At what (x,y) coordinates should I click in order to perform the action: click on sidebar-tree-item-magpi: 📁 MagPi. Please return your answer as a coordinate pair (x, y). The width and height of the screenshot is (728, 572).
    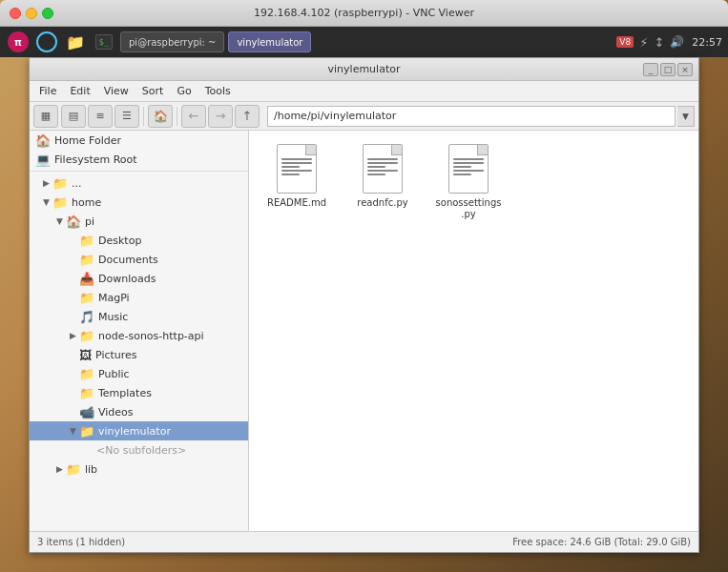
    Looking at the image, I should click on (139, 297).